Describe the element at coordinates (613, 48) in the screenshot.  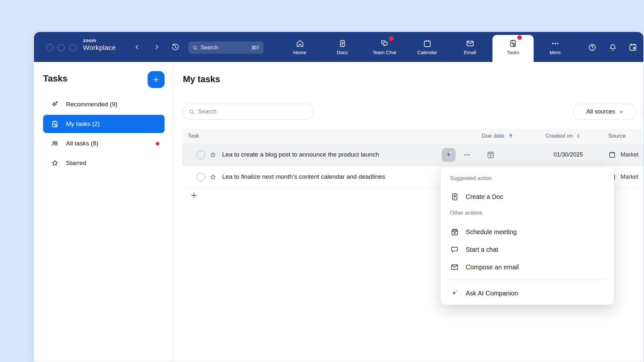
I see `bell-icon` at that location.